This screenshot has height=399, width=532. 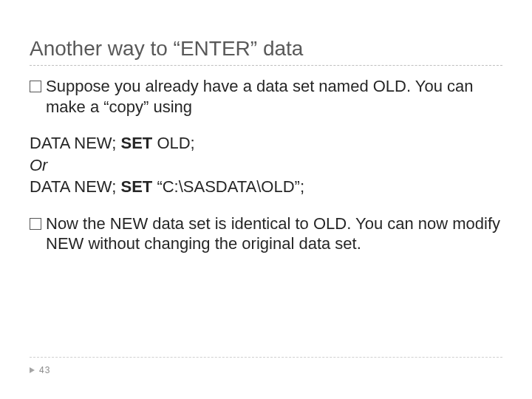 What do you see at coordinates (266, 143) in the screenshot?
I see `code-line: DATA NEW; SET OLD;` at bounding box center [266, 143].